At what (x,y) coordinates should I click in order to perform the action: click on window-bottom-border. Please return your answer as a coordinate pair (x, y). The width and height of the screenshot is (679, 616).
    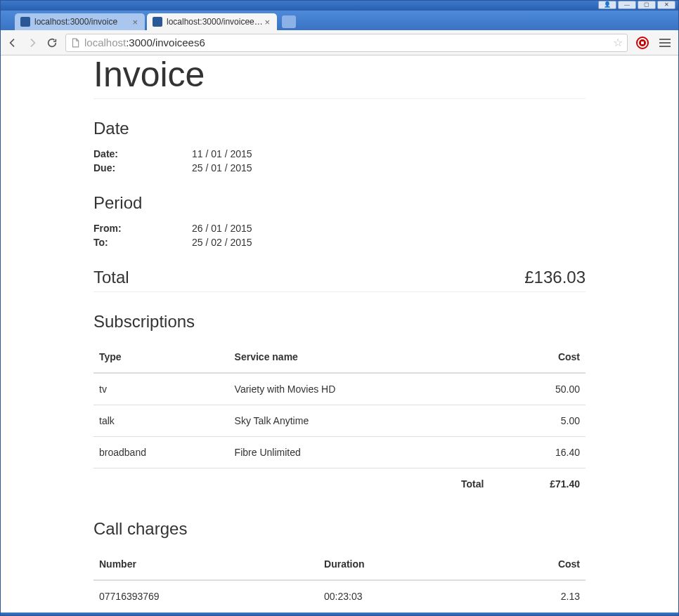
    Looking at the image, I should click on (340, 614).